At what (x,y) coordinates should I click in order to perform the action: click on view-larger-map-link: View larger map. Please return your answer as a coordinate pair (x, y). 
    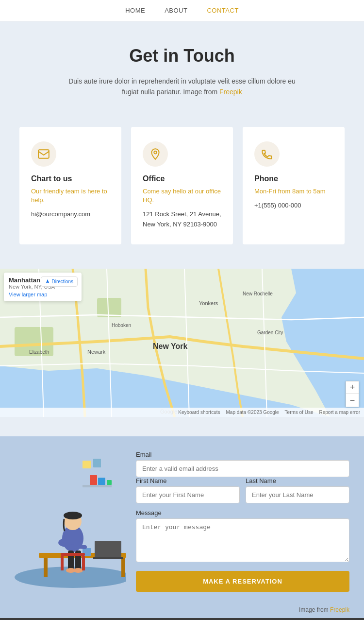
    Looking at the image, I should click on (43, 294).